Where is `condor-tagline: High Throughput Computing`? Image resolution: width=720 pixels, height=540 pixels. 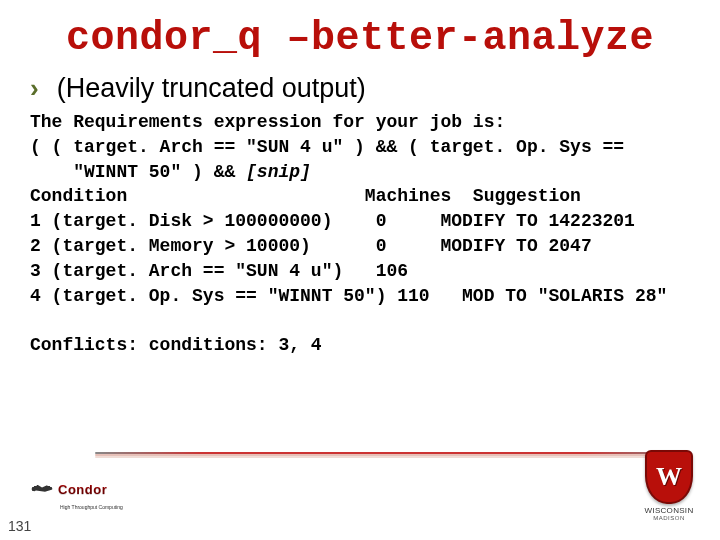 condor-tagline: High Throughput Computing is located at coordinates (92, 507).